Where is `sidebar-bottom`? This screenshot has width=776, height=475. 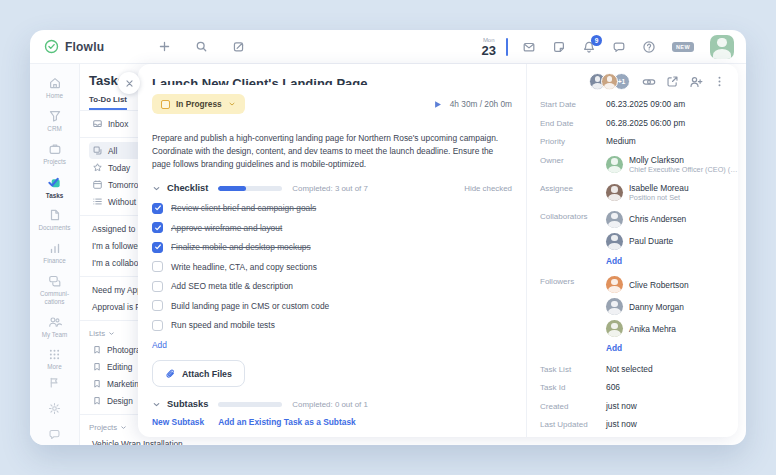
sidebar-bottom is located at coordinates (54, 410).